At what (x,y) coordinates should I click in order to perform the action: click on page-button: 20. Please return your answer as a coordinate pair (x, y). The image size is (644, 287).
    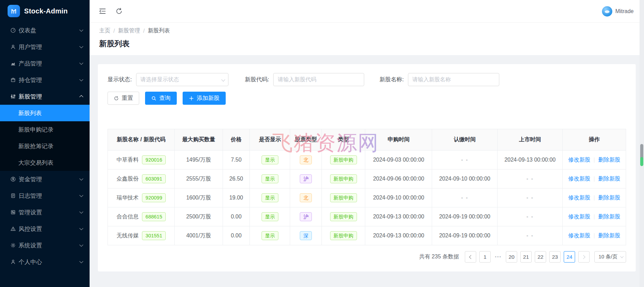
    Looking at the image, I should click on (511, 257).